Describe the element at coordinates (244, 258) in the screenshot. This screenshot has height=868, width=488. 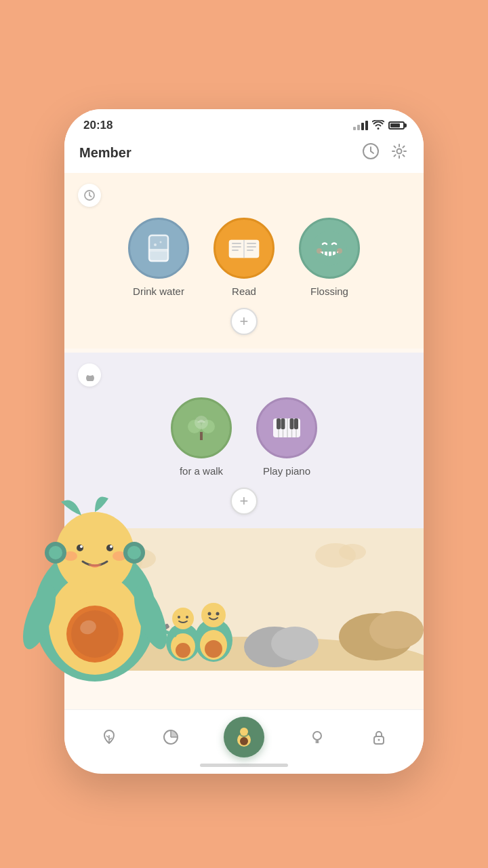
I see `habit-read: Read` at that location.